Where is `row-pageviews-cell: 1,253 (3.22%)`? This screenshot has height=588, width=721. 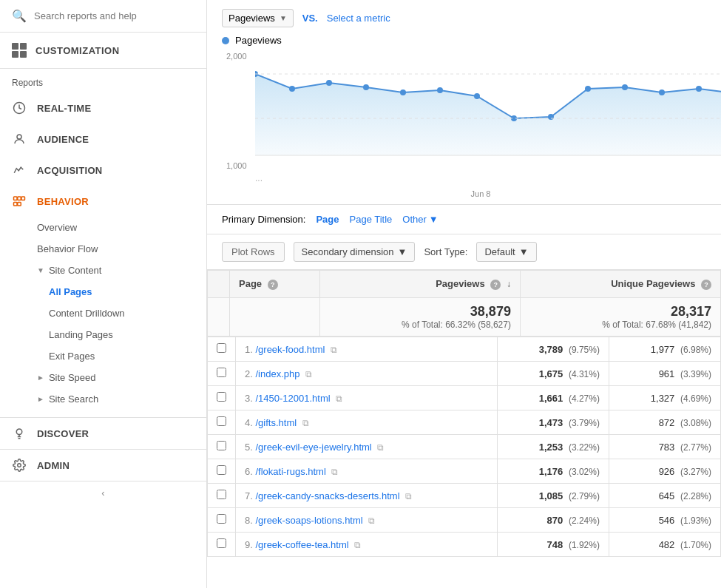
row-pageviews-cell: 1,253 (3.22%) is located at coordinates (553, 447).